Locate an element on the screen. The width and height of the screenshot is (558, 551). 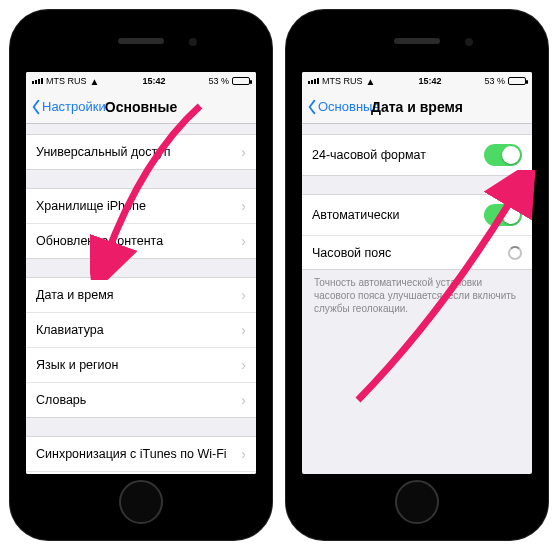
back-button: Настройки is located at coordinates (66, 107).